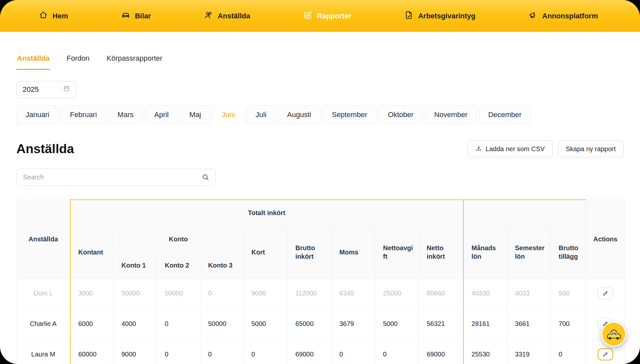 The height and width of the screenshot is (364, 640). I want to click on value-cell: 4000, so click(135, 324).